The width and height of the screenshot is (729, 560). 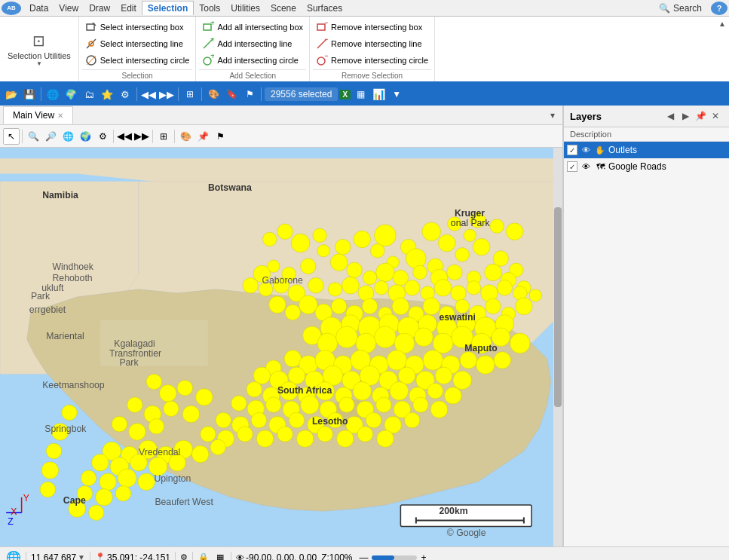 What do you see at coordinates (190, 94) in the screenshot?
I see `toolbar-grid-btn: ⊞` at bounding box center [190, 94].